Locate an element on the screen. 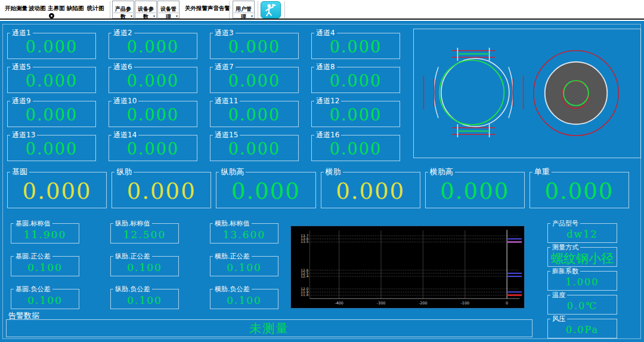  channel-label: 通道2 is located at coordinates (123, 33).